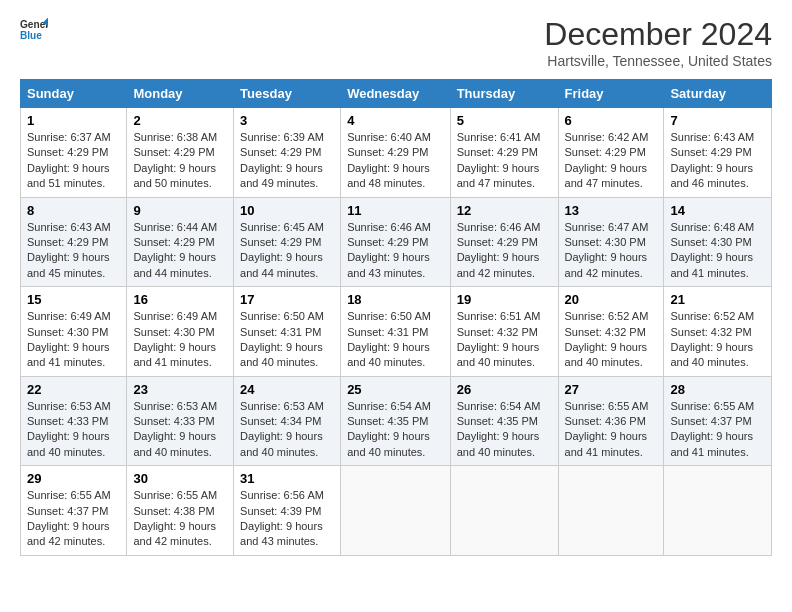 This screenshot has height=612, width=792. I want to click on day-number: 24, so click(287, 390).